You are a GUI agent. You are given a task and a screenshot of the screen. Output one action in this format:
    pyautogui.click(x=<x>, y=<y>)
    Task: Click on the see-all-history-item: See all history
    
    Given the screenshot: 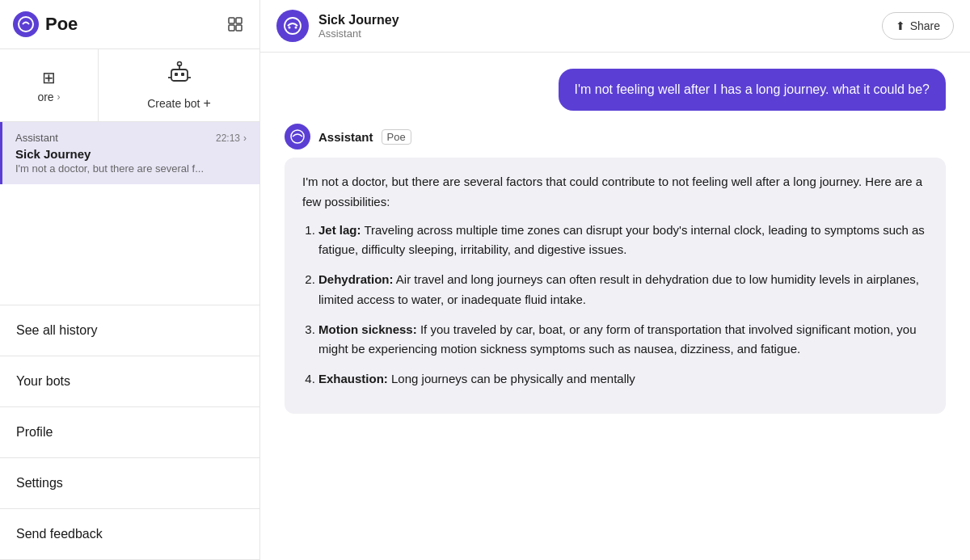 What is the action you would take?
    pyautogui.click(x=129, y=331)
    